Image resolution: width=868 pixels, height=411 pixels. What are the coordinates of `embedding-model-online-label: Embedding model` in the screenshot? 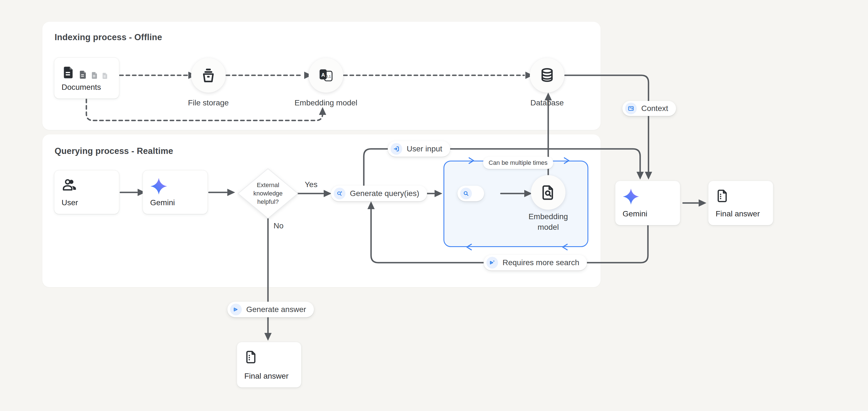 It's located at (548, 222).